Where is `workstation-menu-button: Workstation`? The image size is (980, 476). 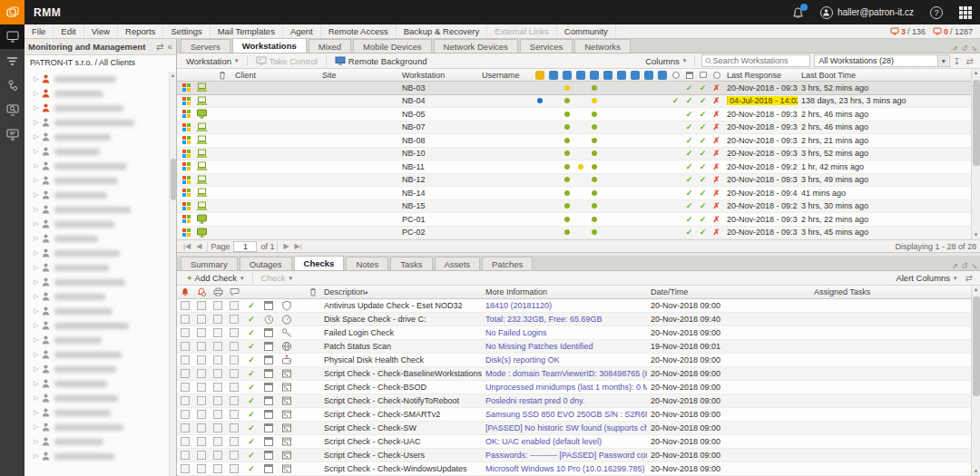 workstation-menu-button: Workstation is located at coordinates (212, 62).